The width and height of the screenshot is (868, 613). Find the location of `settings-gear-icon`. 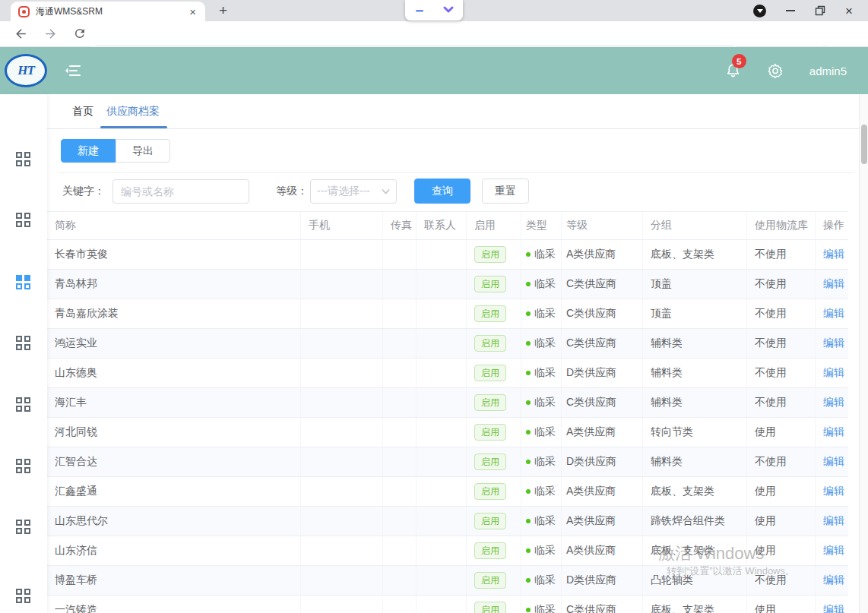

settings-gear-icon is located at coordinates (775, 71).